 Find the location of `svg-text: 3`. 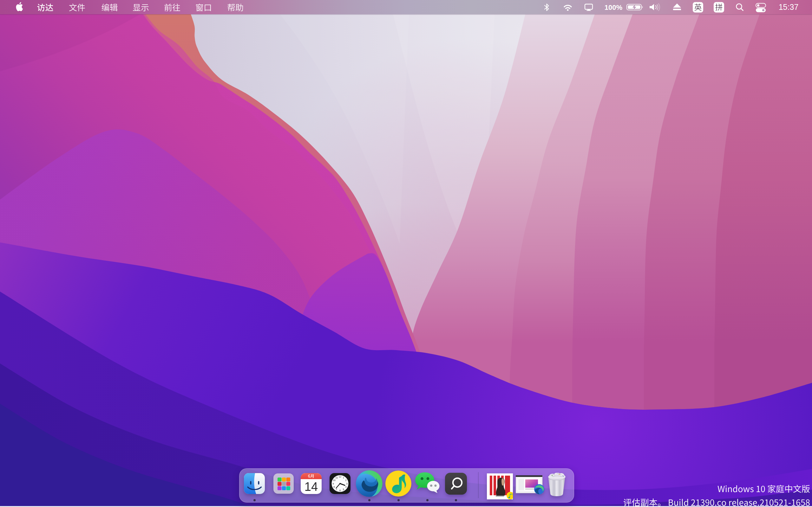

svg-text: 3 is located at coordinates (347, 484).